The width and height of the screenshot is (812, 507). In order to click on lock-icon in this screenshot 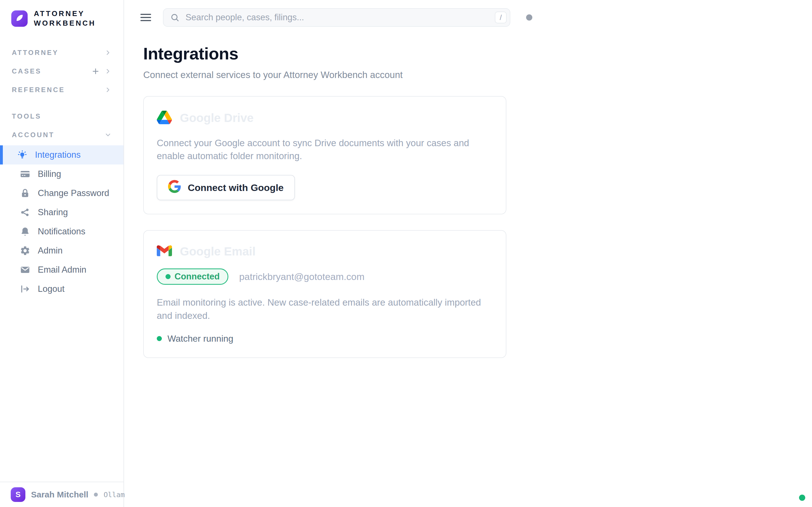, I will do `click(25, 193)`.